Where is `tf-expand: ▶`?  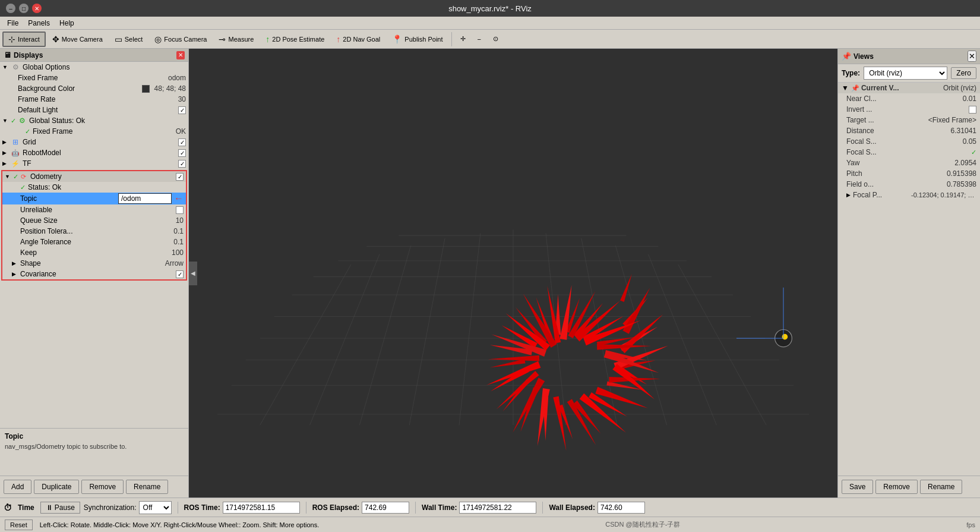 tf-expand: ▶ is located at coordinates (6, 163).